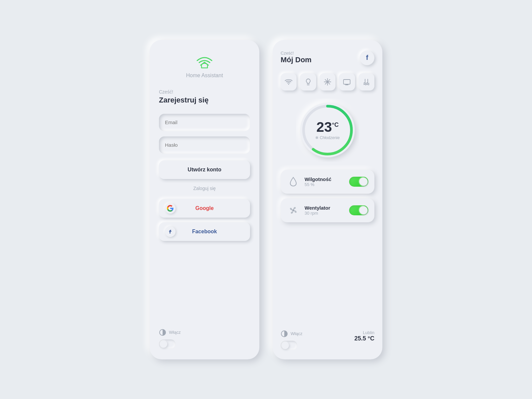  What do you see at coordinates (184, 100) in the screenshot?
I see `register-heading: Zarejestruj się` at bounding box center [184, 100].